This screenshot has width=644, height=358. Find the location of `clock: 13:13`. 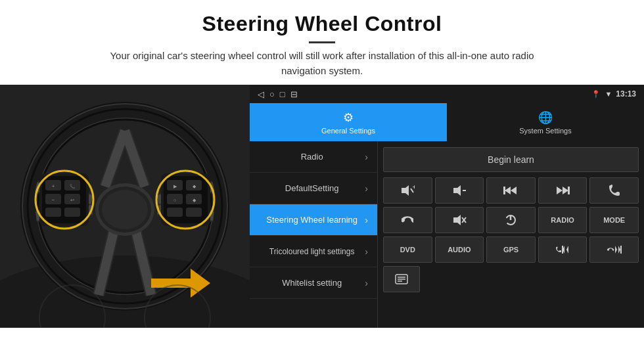

clock: 13:13 is located at coordinates (626, 94).